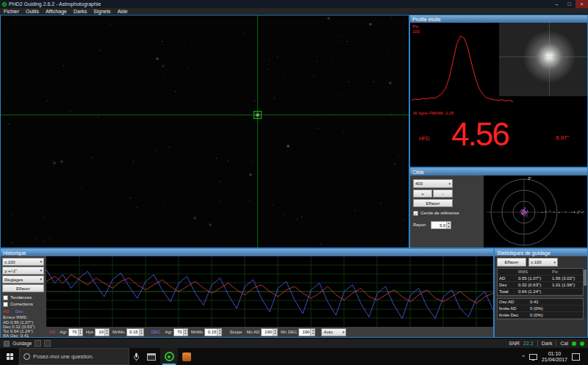  I want to click on ra-agr-spinner: 70 ▲▼, so click(76, 332).